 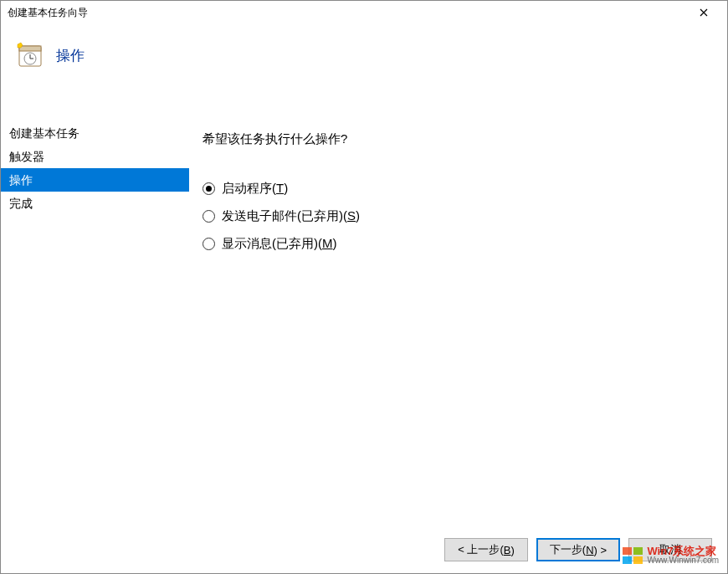 I want to click on titlebar: 创建基本任务向导, so click(x=364, y=13).